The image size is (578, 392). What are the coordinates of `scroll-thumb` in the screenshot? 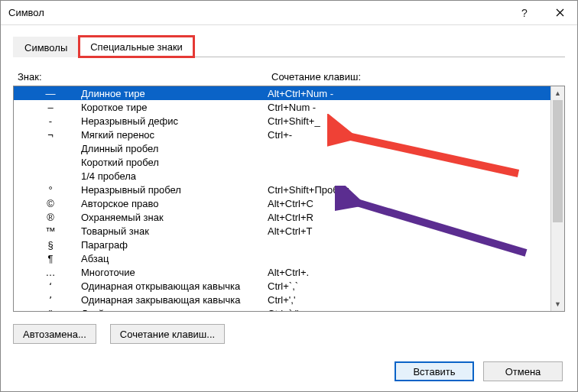 It's located at (558, 161).